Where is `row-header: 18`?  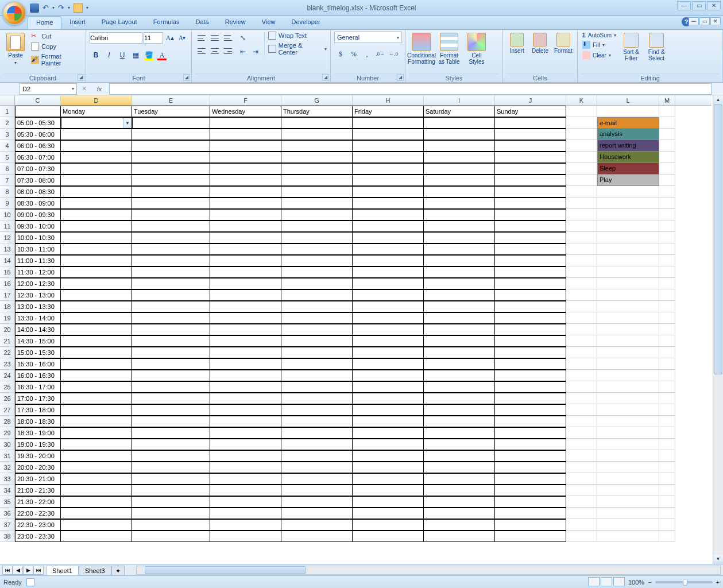 row-header: 18 is located at coordinates (7, 307).